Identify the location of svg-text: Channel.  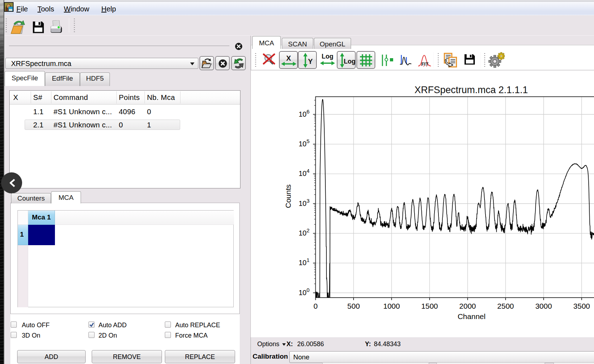
(472, 316).